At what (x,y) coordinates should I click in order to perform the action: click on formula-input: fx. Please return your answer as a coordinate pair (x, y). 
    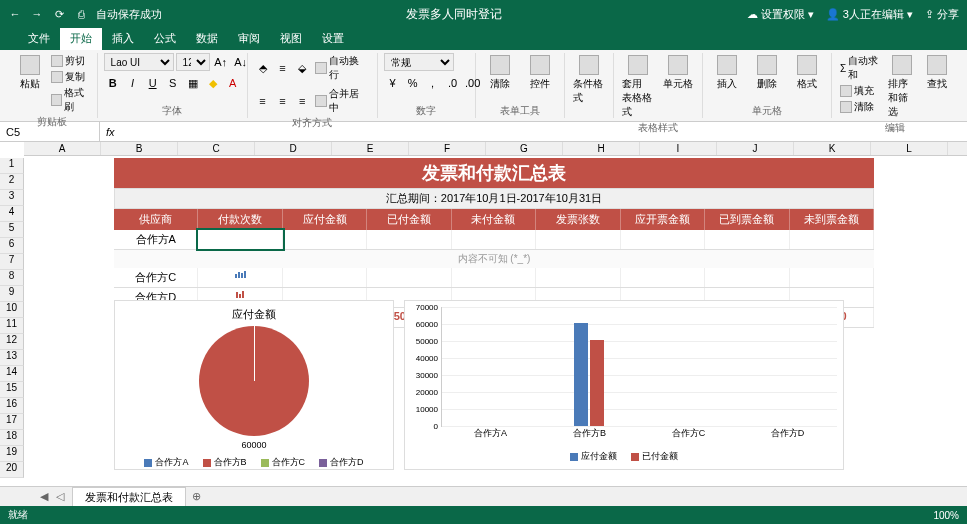
    Looking at the image, I should click on (534, 132).